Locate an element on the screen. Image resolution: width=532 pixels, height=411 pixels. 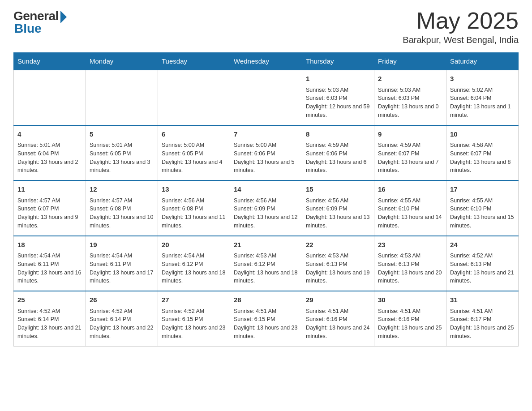
weekday-header-row: Sunday Monday Tuesday Wednesday Thursday… is located at coordinates (266, 62).